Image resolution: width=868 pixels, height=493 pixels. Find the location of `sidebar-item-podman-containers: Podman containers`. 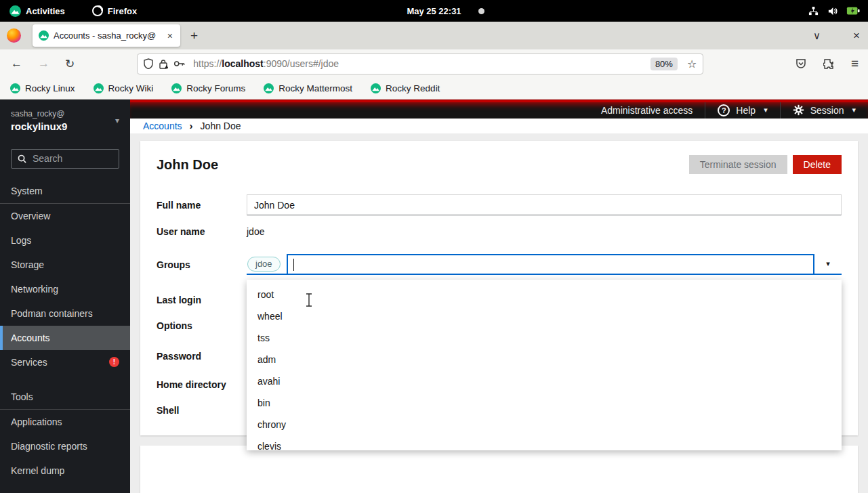

sidebar-item-podman-containers: Podman containers is located at coordinates (65, 314).